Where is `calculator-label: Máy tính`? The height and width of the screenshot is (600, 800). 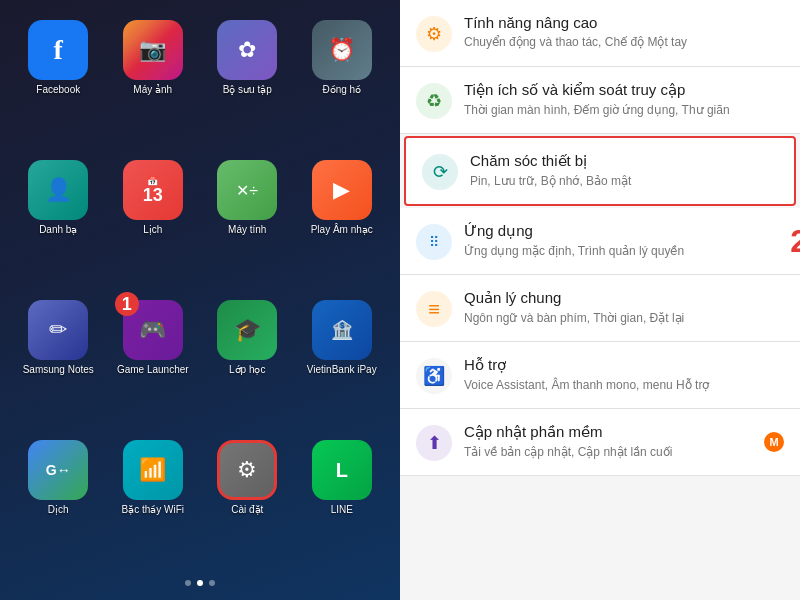 calculator-label: Máy tính is located at coordinates (247, 230).